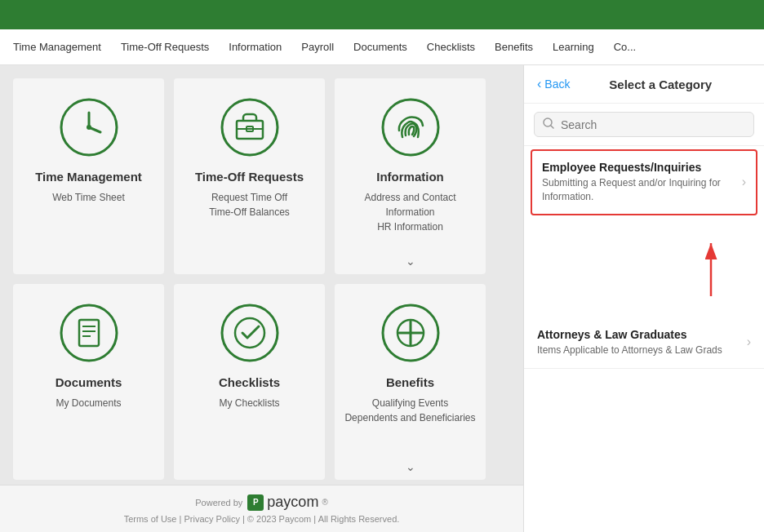 This screenshot has height=532, width=764. I want to click on nav-item-more: Co..., so click(625, 47).